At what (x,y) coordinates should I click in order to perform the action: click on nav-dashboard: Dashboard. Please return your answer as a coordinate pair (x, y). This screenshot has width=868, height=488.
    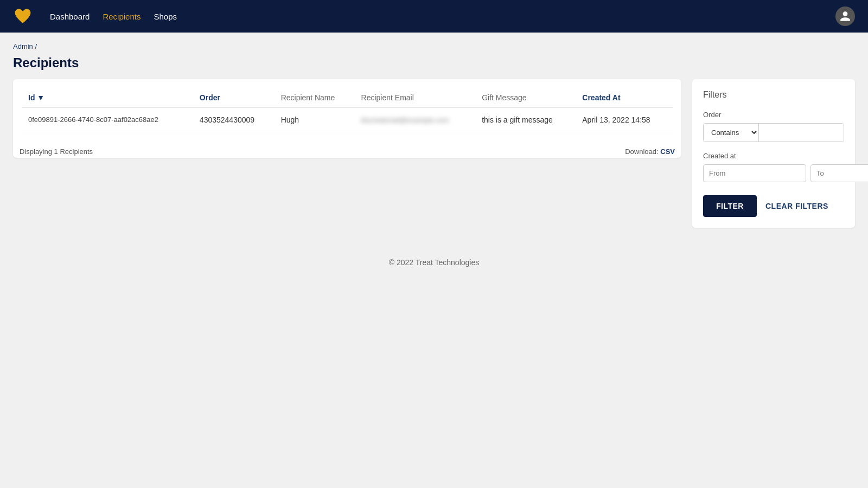
    Looking at the image, I should click on (69, 16).